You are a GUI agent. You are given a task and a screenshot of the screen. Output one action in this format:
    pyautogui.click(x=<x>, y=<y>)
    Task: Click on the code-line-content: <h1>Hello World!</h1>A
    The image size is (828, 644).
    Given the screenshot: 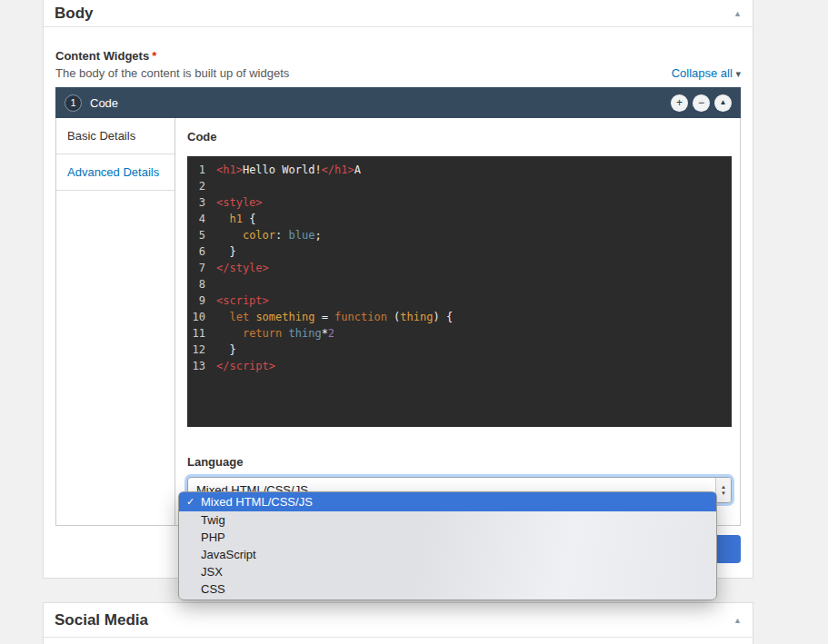 What is the action you would take?
    pyautogui.click(x=289, y=170)
    